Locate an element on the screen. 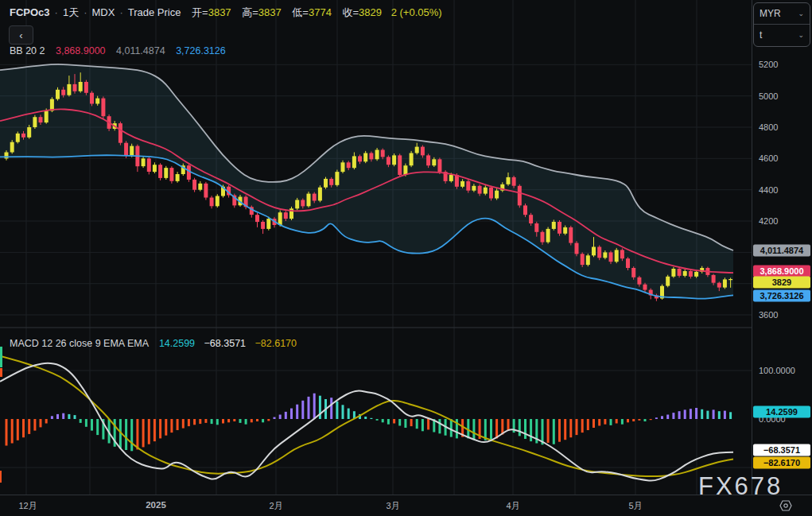 This screenshot has width=812, height=516. interval-label: 1天 is located at coordinates (71, 13).